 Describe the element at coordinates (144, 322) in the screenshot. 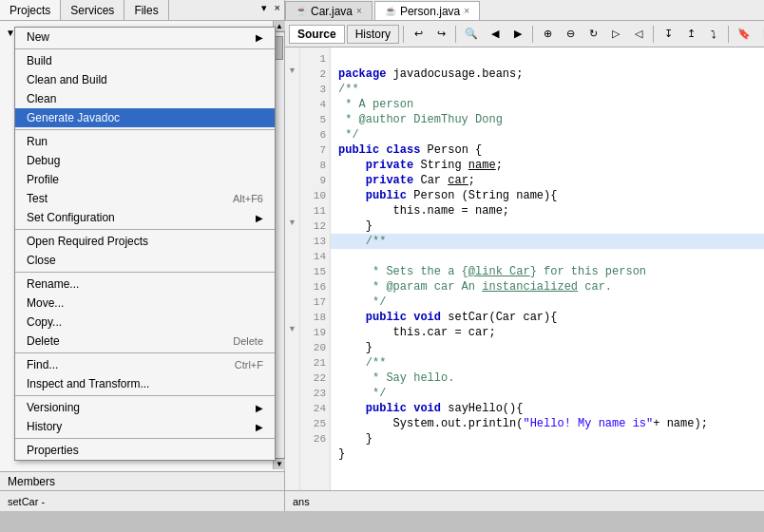

I see `menu-copy: Copy...` at that location.